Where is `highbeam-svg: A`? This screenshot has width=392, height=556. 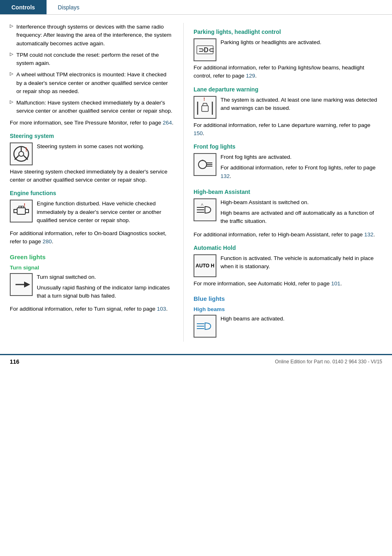 highbeam-svg: A is located at coordinates (205, 210).